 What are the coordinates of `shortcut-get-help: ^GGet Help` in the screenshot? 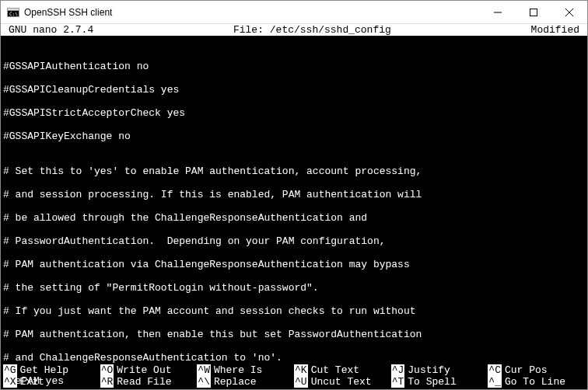 It's located at (51, 370).